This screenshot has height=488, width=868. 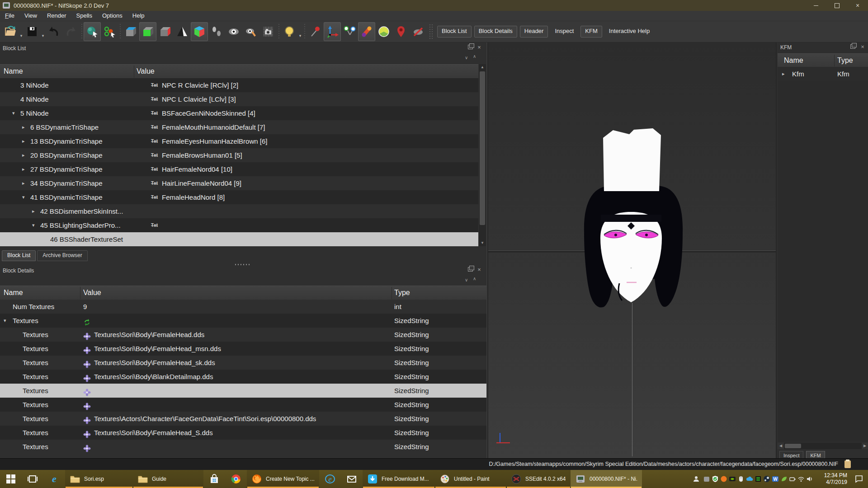 What do you see at coordinates (823, 74) in the screenshot?
I see `kfm-row: ▸ Kfm Kfm` at bounding box center [823, 74].